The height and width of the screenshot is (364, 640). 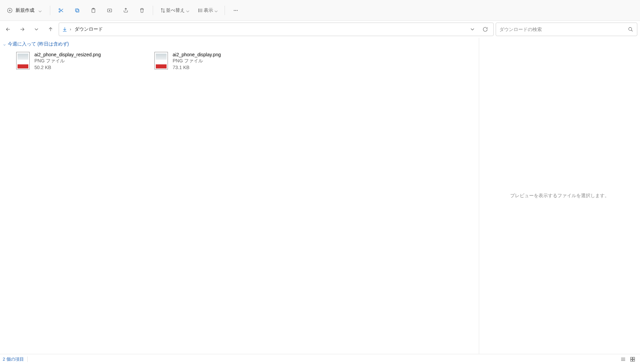 What do you see at coordinates (13, 359) in the screenshot?
I see `status-item-count: 2 個の項目` at bounding box center [13, 359].